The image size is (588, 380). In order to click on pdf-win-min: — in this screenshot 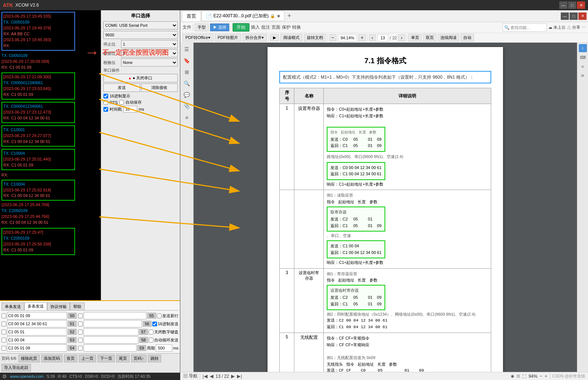, I will do `click(565, 16)`.